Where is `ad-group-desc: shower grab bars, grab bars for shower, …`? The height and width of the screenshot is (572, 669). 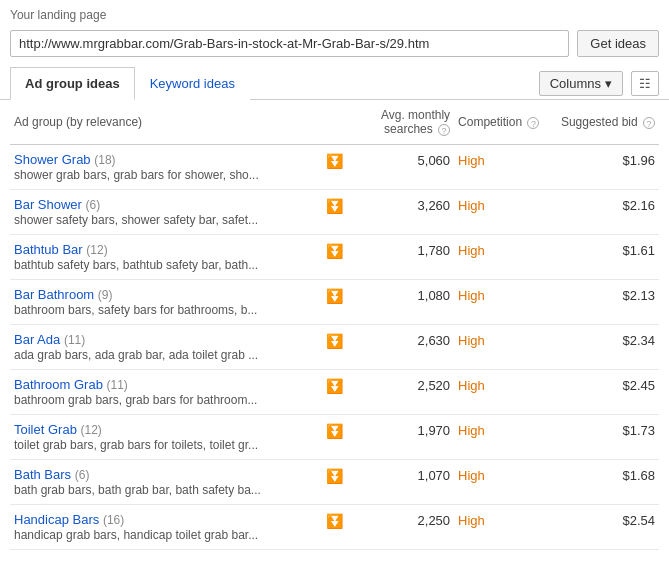
ad-group-desc: shower grab bars, grab bars for shower, … is located at coordinates (166, 175).